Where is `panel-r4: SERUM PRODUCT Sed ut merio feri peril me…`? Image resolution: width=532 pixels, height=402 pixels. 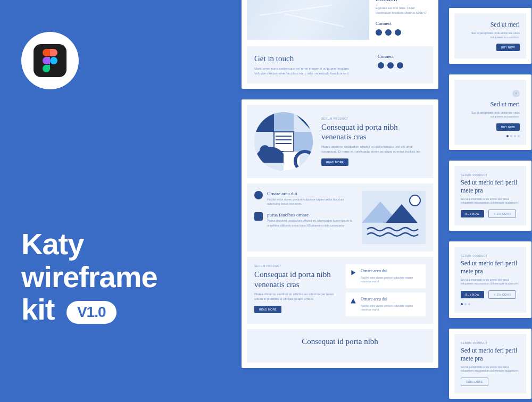
panel-r4: SERUM PRODUCT Sed ut merio feri peril me… is located at coordinates (491, 280).